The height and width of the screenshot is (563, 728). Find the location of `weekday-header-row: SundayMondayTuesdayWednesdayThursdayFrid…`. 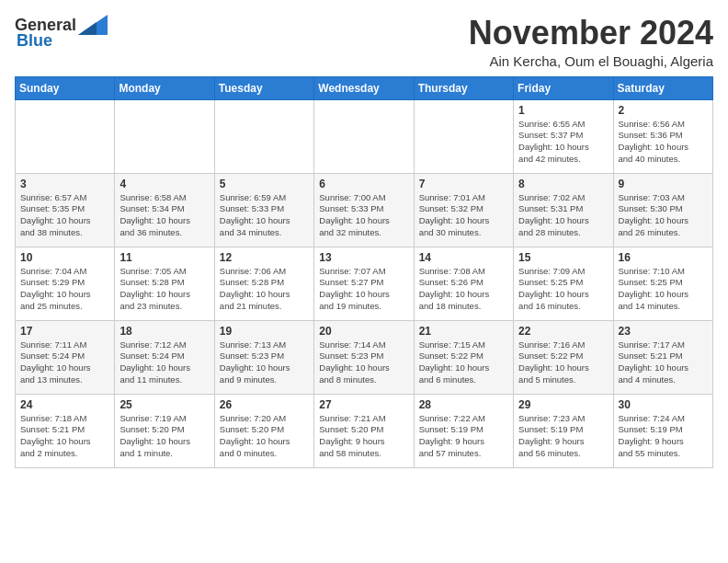

weekday-header-row: SundayMondayTuesdayWednesdayThursdayFrid… is located at coordinates (364, 88).